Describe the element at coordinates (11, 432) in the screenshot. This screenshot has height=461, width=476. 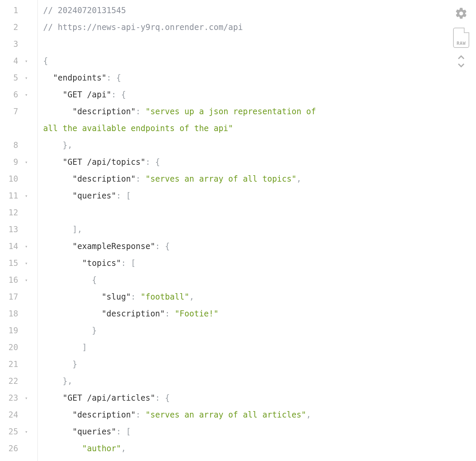
I see `line-number: 25` at that location.